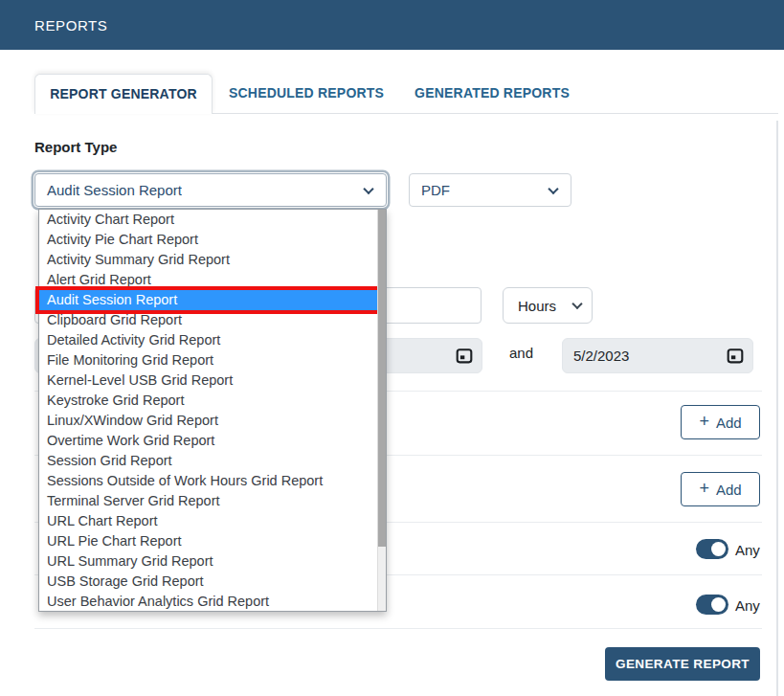 The image size is (784, 696). I want to click on generate-report-button: GENERATE REPORT, so click(683, 664).